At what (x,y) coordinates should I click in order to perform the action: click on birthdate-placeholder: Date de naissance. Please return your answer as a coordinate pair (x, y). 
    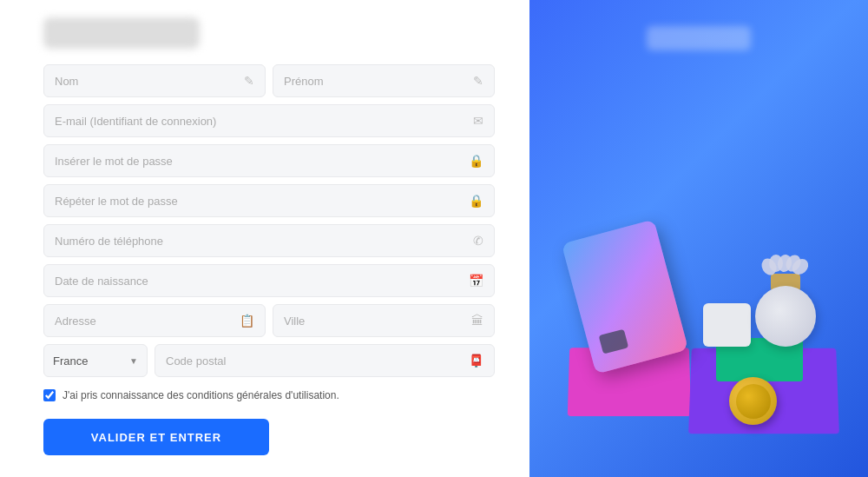
    Looking at the image, I should click on (259, 282).